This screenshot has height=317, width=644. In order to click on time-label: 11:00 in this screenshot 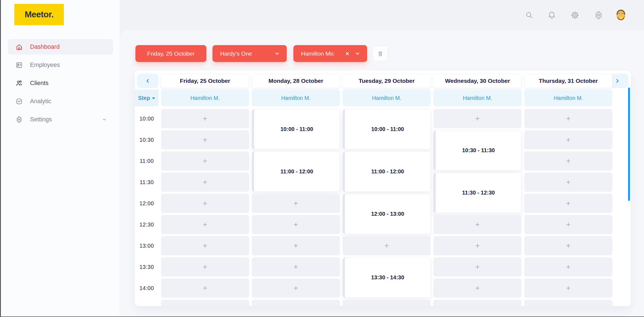, I will do `click(147, 161)`.